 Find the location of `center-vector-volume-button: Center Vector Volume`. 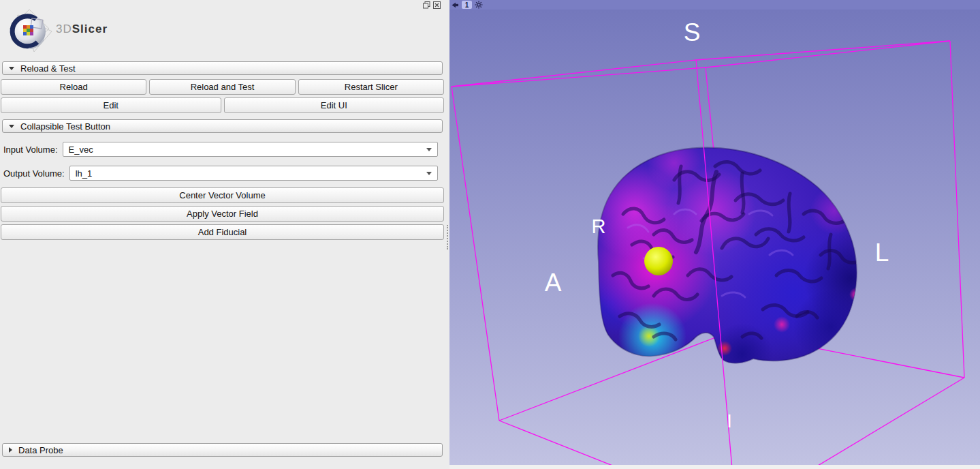

center-vector-volume-button: Center Vector Volume is located at coordinates (222, 195).